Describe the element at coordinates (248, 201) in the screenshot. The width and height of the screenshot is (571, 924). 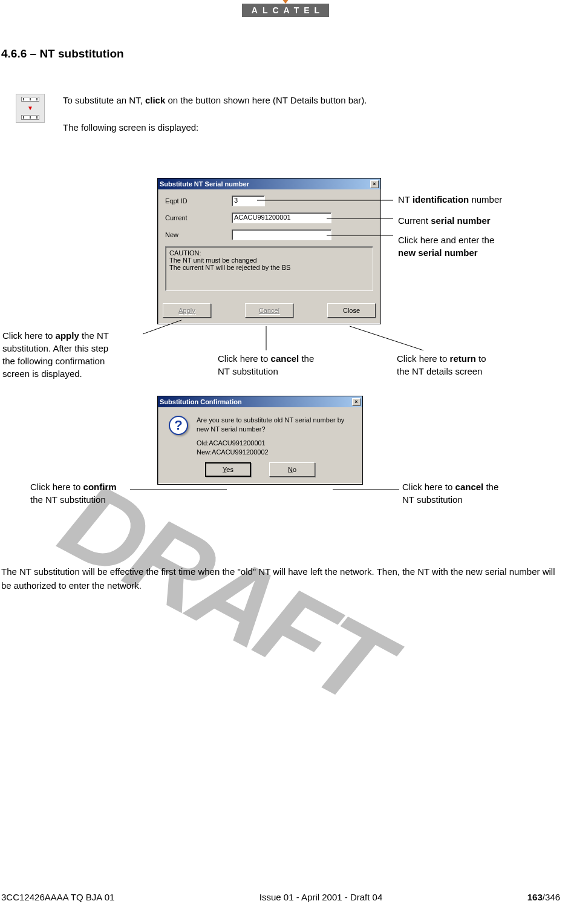
I see `eqpt-id-input: 3` at that location.